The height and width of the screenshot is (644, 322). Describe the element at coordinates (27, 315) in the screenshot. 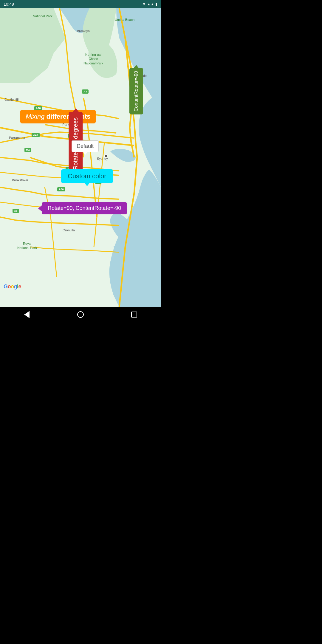

I see `back-icon` at that location.